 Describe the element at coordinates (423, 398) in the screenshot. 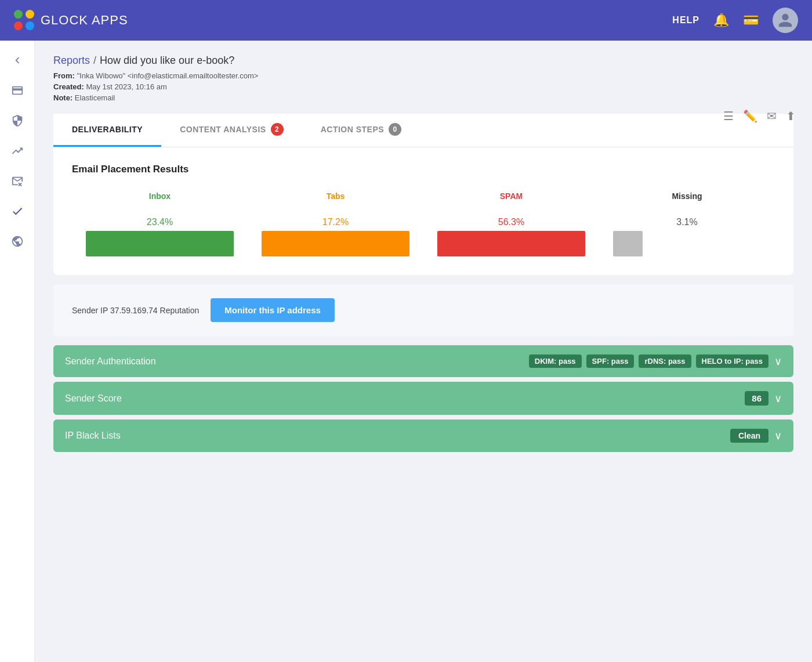

I see `accordion-sender-score: Sender Score 86 ∨` at that location.